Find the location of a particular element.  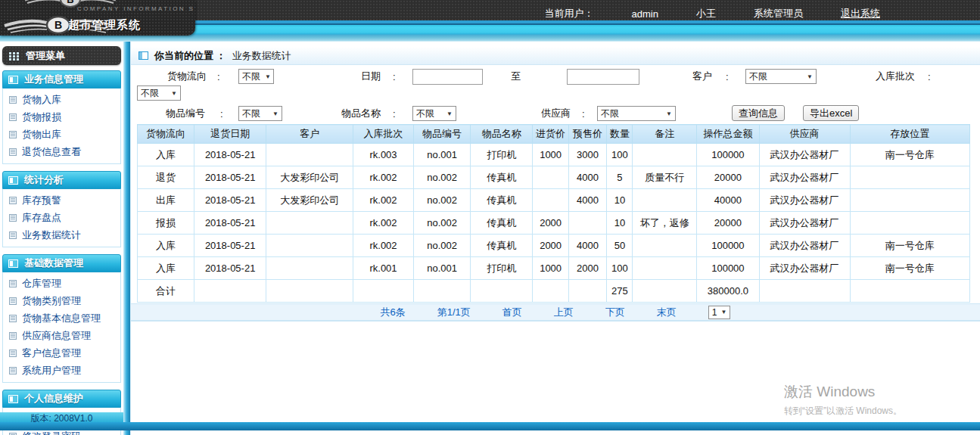

pagination-last: 末页 is located at coordinates (667, 312).